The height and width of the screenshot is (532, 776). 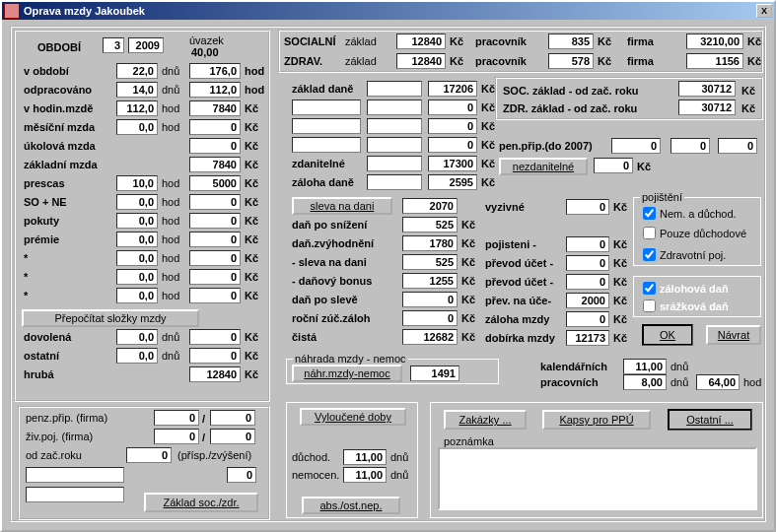 I want to click on lrow11-a: 0,0, so click(x=137, y=277).